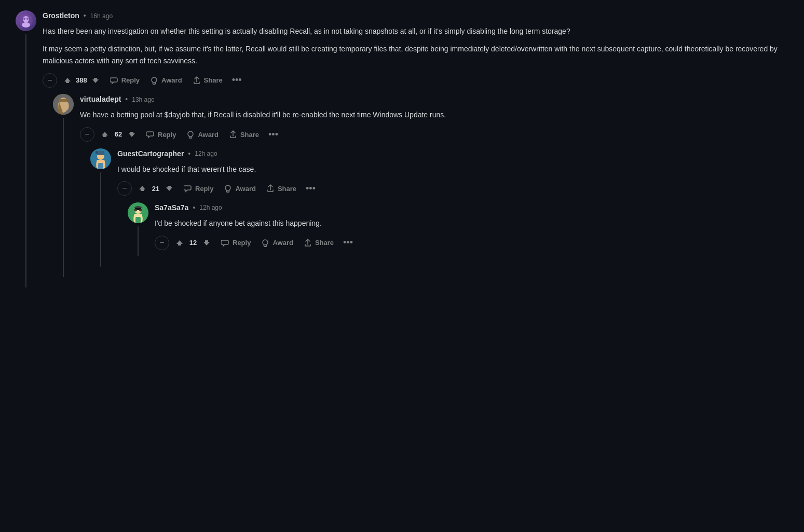  What do you see at coordinates (166, 80) in the screenshot?
I see `award-button-grostleton: Award` at bounding box center [166, 80].